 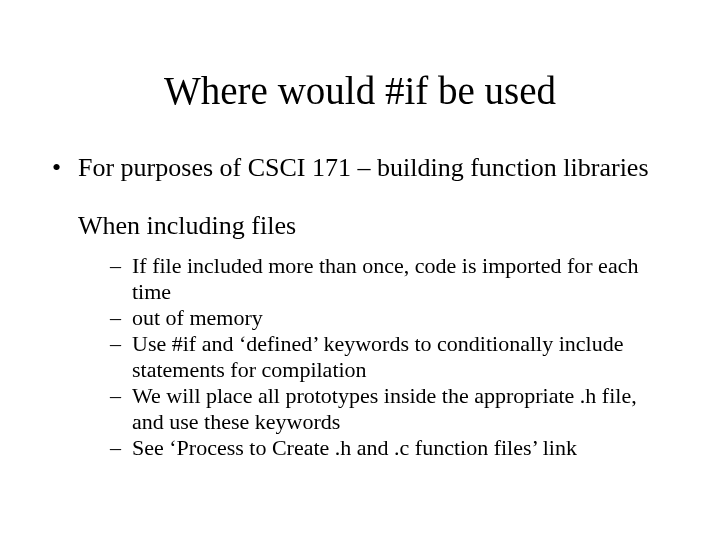 I want to click on sub-bullet: See ‘Process to Create .h and .c functio…, so click(x=390, y=448).